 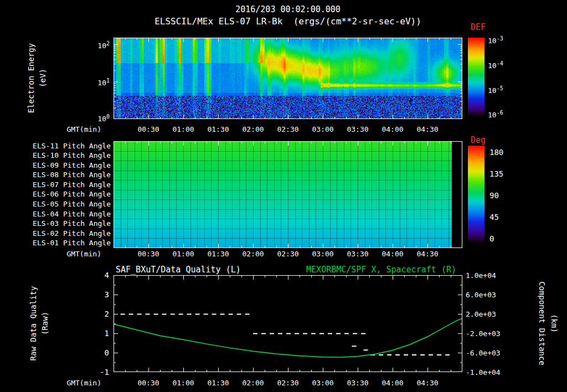 What do you see at coordinates (64, 155) in the screenshot?
I see `pitch-row-label: ELS-10 Pitch Angle` at bounding box center [64, 155].